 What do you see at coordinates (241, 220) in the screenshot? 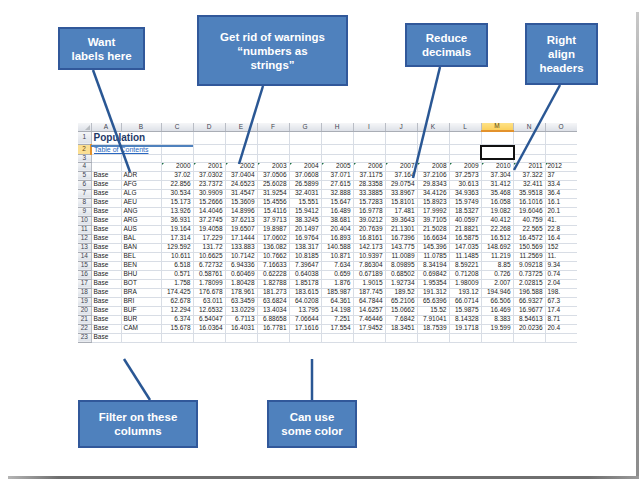
I see `cell-value: 37.6213` at bounding box center [241, 220].